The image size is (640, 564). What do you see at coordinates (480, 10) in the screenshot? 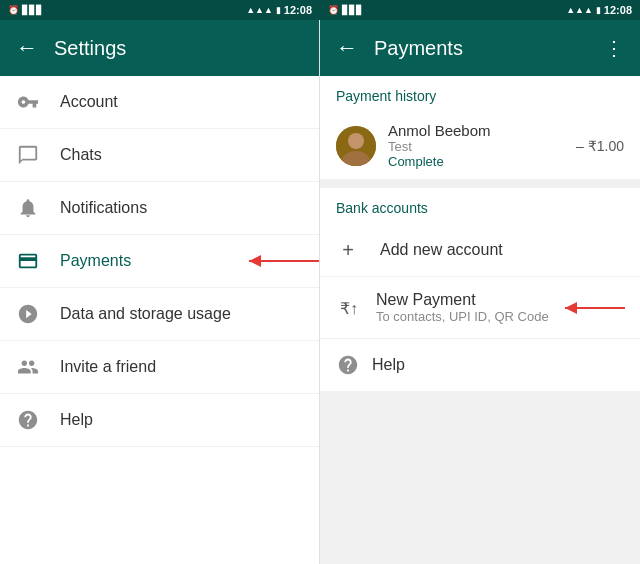
I see `right-status-bar: ⏰ ▊▊▊ ▲▲▲ ▮ 12:08` at bounding box center [480, 10].